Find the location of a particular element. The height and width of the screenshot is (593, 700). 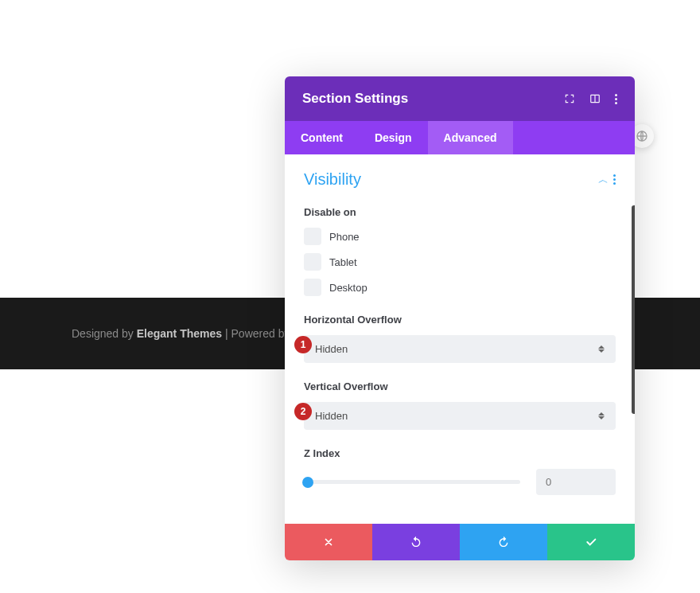

disable-desktop-label: Desktop is located at coordinates (348, 288).